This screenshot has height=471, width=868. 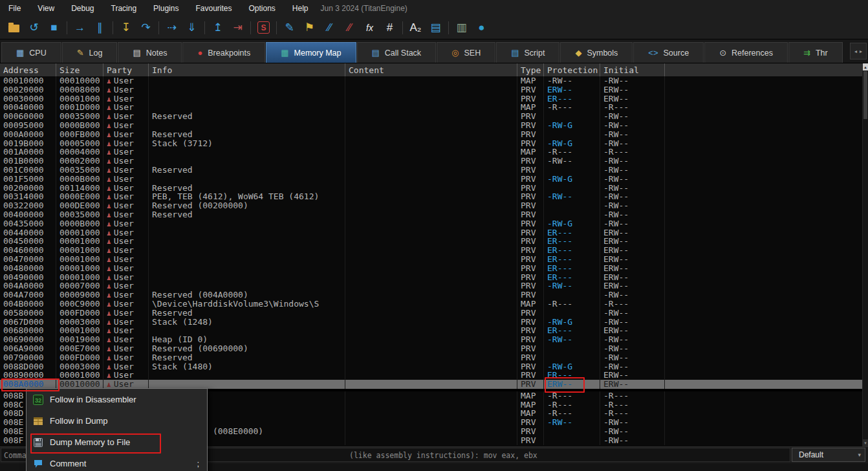 I want to click on table-row: 0088D00000003000♟UserStack (1480)PRV-RW-…, so click(x=431, y=367).